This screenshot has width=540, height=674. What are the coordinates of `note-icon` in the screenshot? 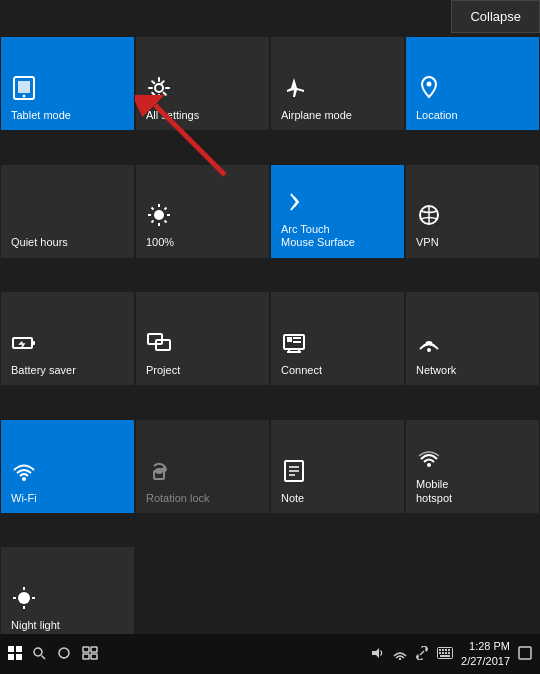 It's located at (294, 473).